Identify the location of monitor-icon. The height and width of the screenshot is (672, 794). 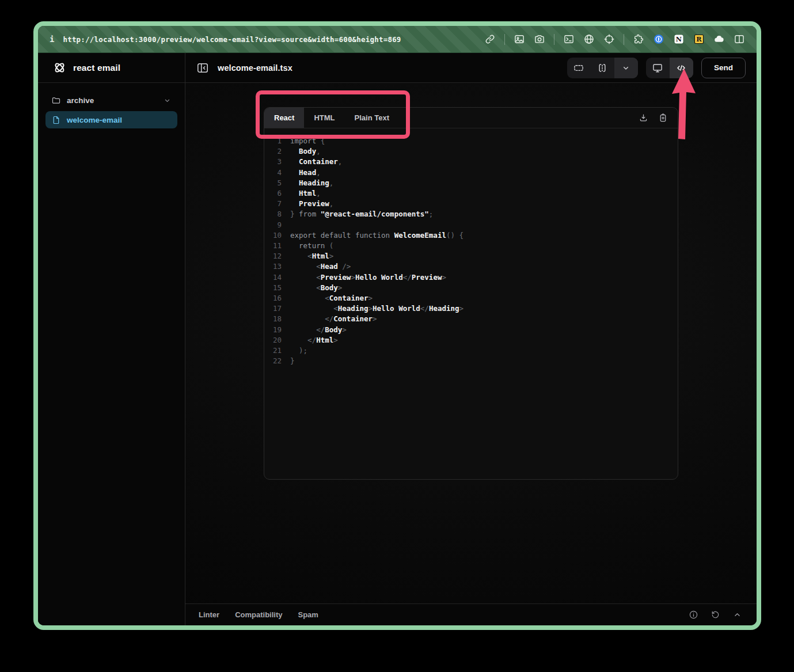
(658, 68).